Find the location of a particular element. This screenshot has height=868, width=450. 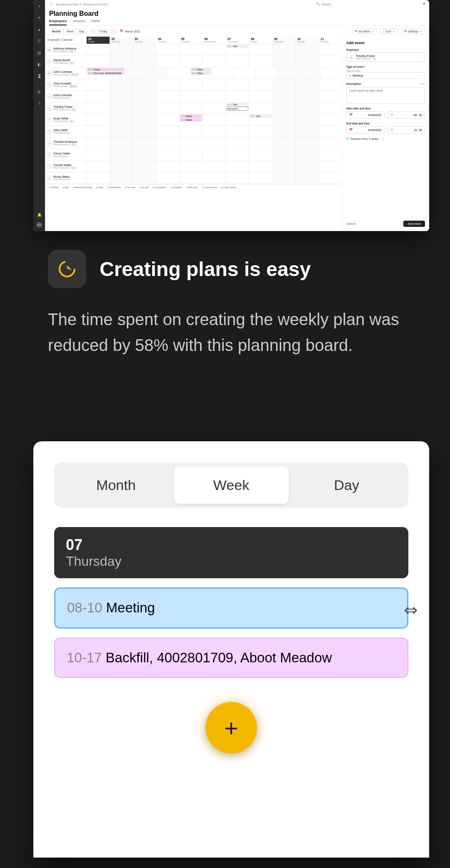

day-column: 05Tuesday is located at coordinates (191, 40).